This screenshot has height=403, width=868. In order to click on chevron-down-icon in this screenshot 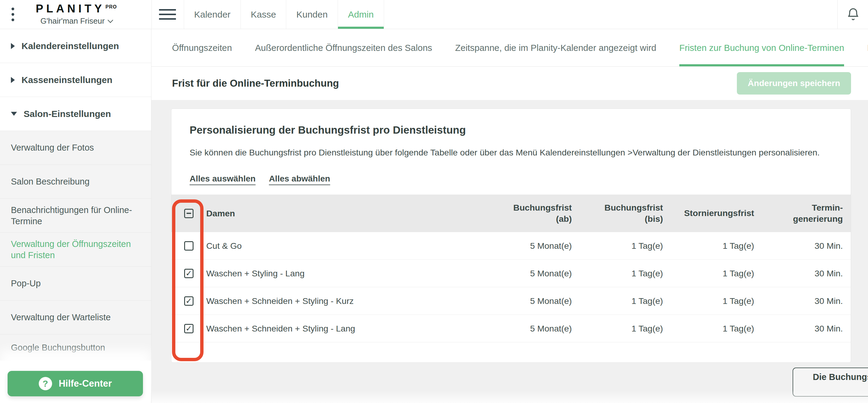, I will do `click(110, 20)`.